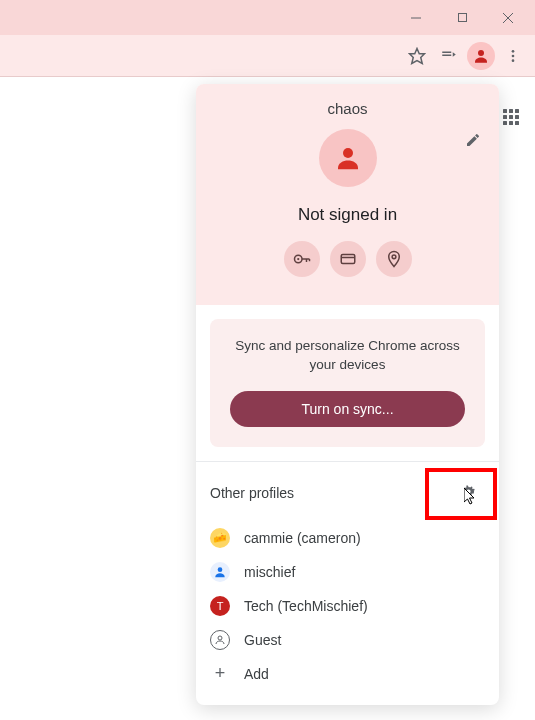 This screenshot has width=535, height=720. What do you see at coordinates (348, 383) in the screenshot?
I see `sync-panel: Sync and personalize Chrome across your …` at bounding box center [348, 383].